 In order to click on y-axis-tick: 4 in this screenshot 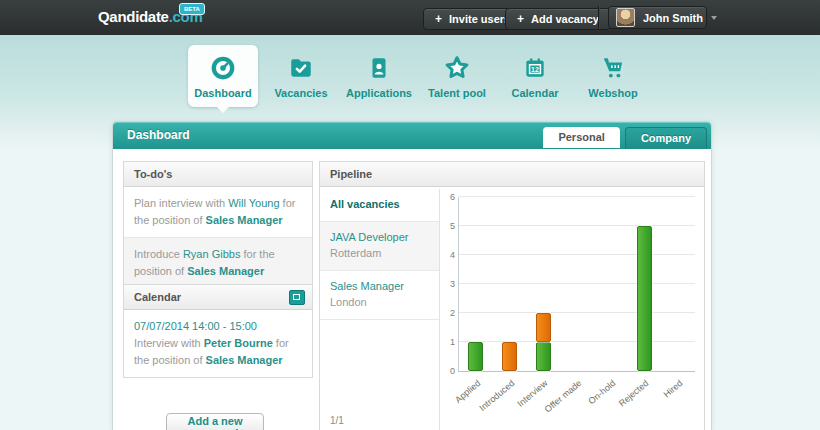, I will do `click(449, 255)`.